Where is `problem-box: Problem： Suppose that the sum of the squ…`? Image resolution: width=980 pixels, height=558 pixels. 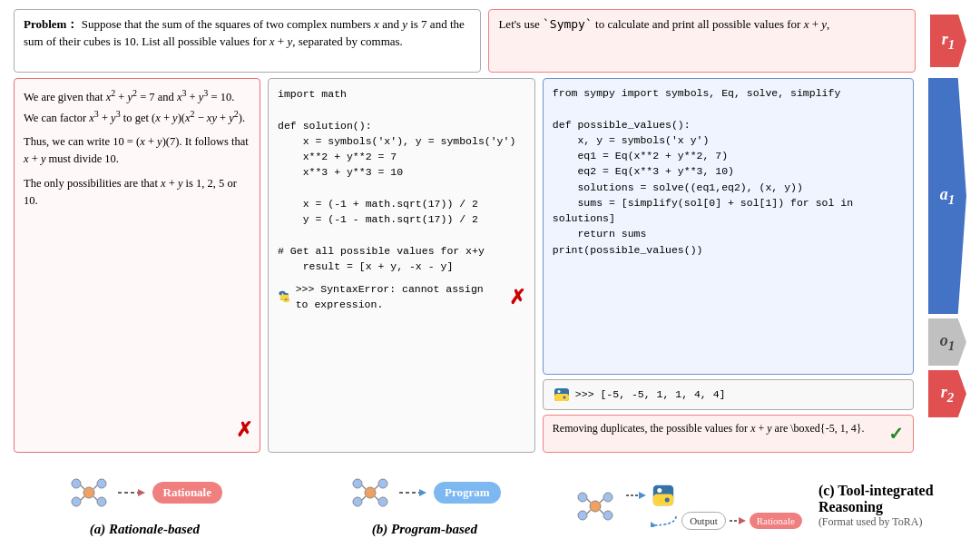
problem-box: Problem： Suppose that the sum of the squ… is located at coordinates (247, 41).